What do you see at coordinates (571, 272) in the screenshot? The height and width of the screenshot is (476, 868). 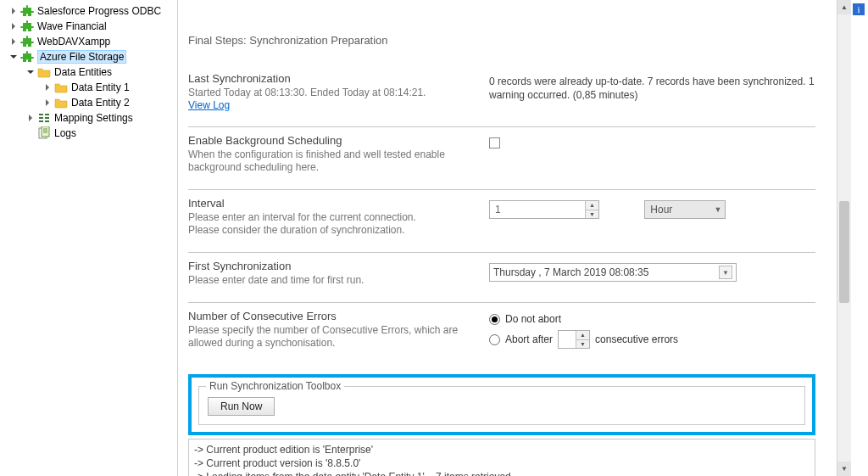 I see `first-sync-value: Thursday , 7 March 2019 08:08:35` at bounding box center [571, 272].